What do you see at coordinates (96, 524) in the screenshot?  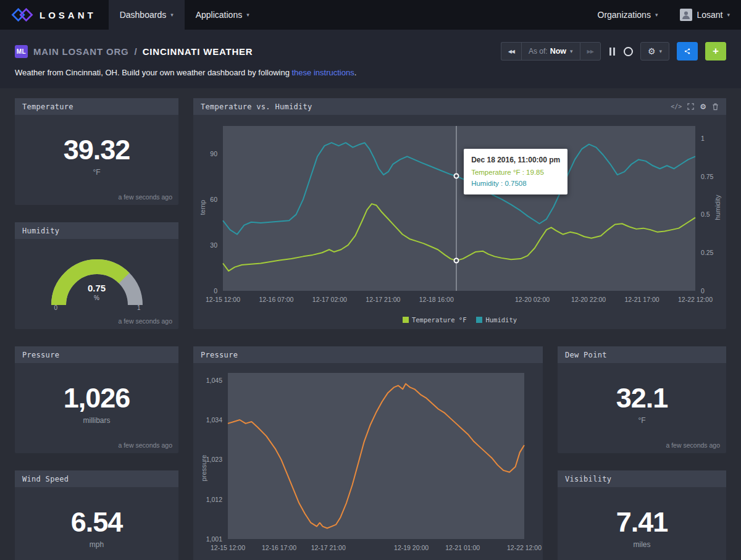 I see `block-body: 6.54 mph` at bounding box center [96, 524].